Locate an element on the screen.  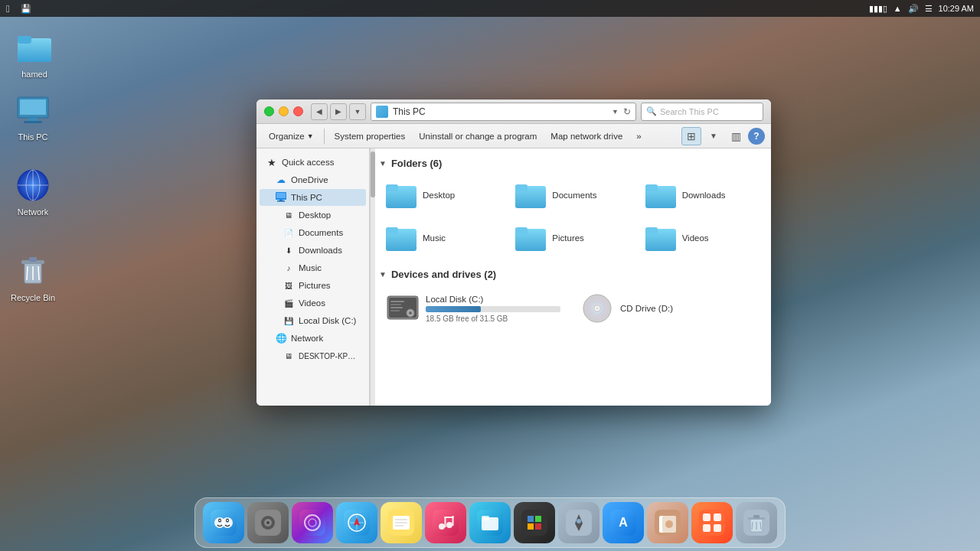
maximize-button is located at coordinates (270, 112).